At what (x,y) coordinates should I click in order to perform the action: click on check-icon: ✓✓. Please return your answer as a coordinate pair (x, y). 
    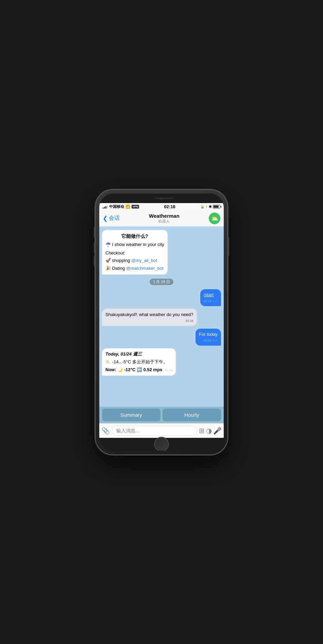
    Looking at the image, I should click on (215, 341).